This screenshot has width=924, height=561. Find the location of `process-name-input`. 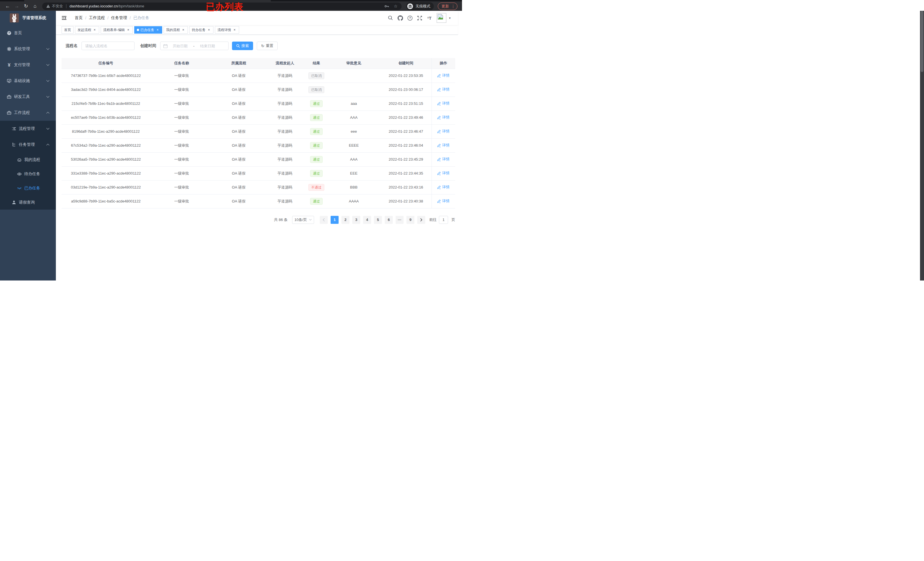

process-name-input is located at coordinates (108, 46).